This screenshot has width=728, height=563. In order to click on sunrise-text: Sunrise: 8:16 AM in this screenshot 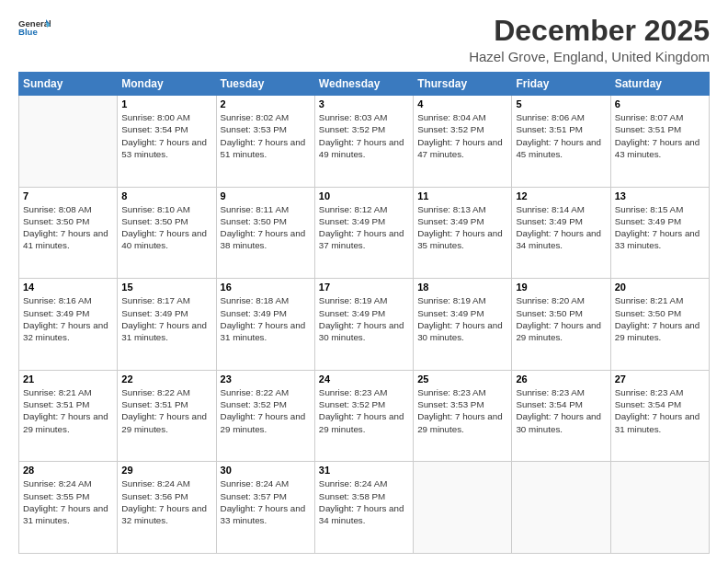, I will do `click(57, 300)`.